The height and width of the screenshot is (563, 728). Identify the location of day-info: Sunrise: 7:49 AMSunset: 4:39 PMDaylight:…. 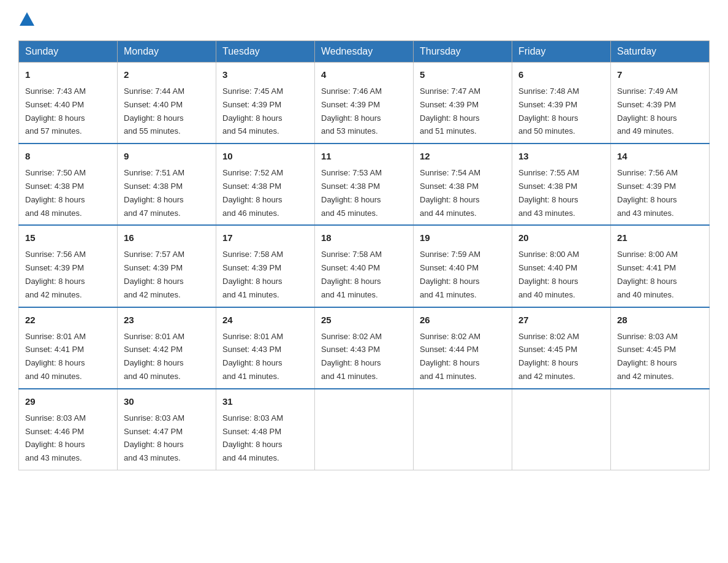
(647, 111).